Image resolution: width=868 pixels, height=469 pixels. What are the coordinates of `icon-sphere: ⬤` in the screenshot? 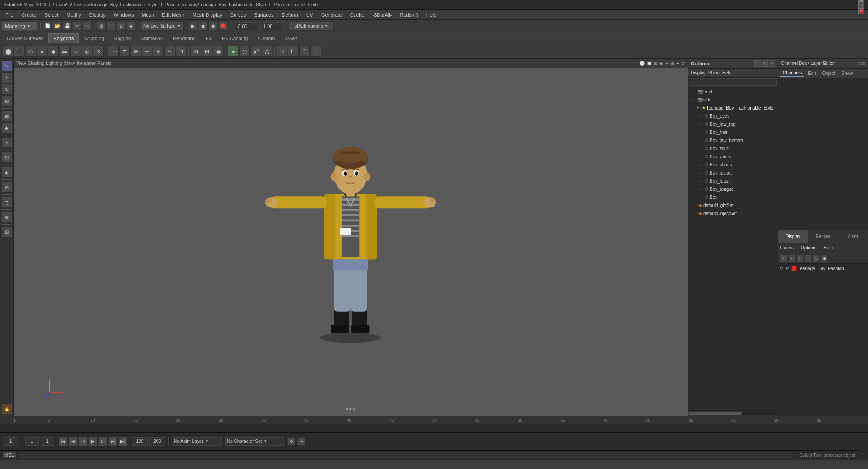 It's located at (8, 51).